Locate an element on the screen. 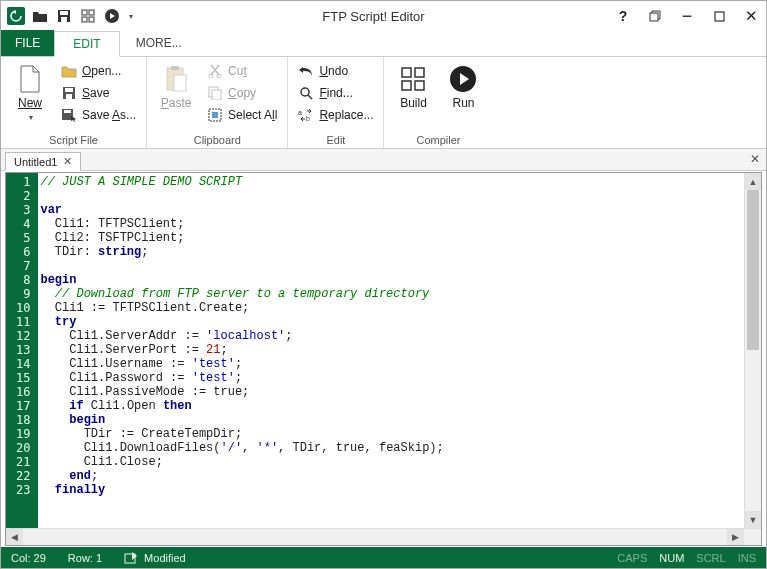  document-tab-label: Untitled1 is located at coordinates (36, 162).